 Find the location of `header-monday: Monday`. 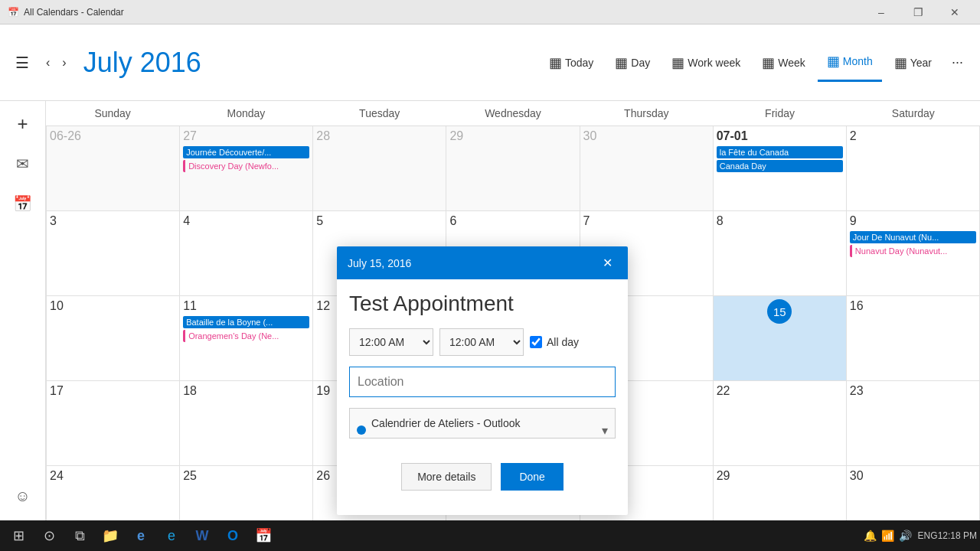

header-monday: Monday is located at coordinates (246, 113).